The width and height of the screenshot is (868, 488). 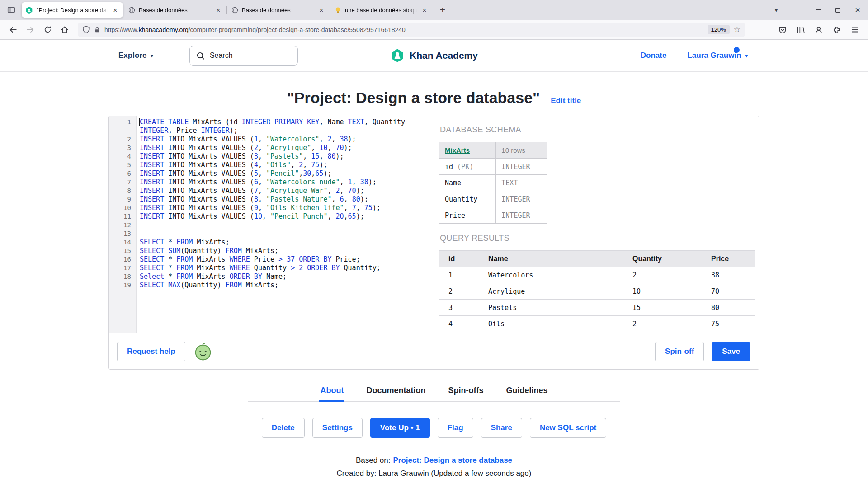 What do you see at coordinates (271, 268) in the screenshot?
I see `code-line: 17SELECT * FROM MixArts WHERE Quantity >…` at bounding box center [271, 268].